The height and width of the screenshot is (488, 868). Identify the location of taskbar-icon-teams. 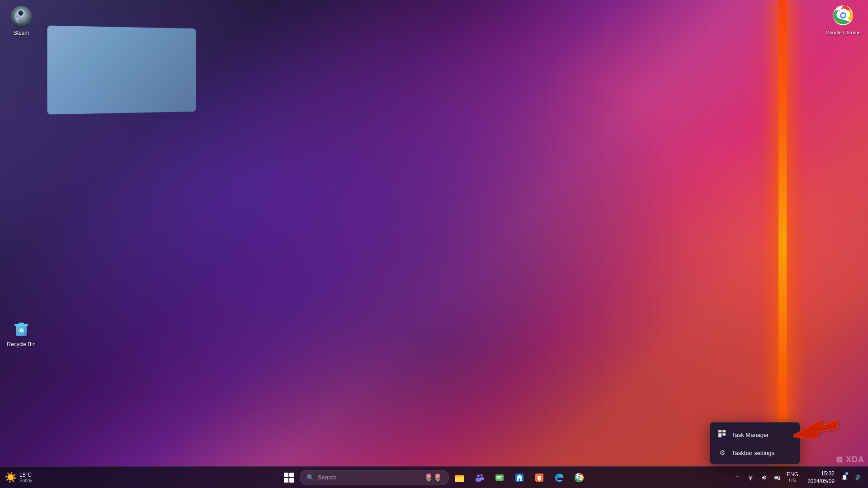
(480, 478).